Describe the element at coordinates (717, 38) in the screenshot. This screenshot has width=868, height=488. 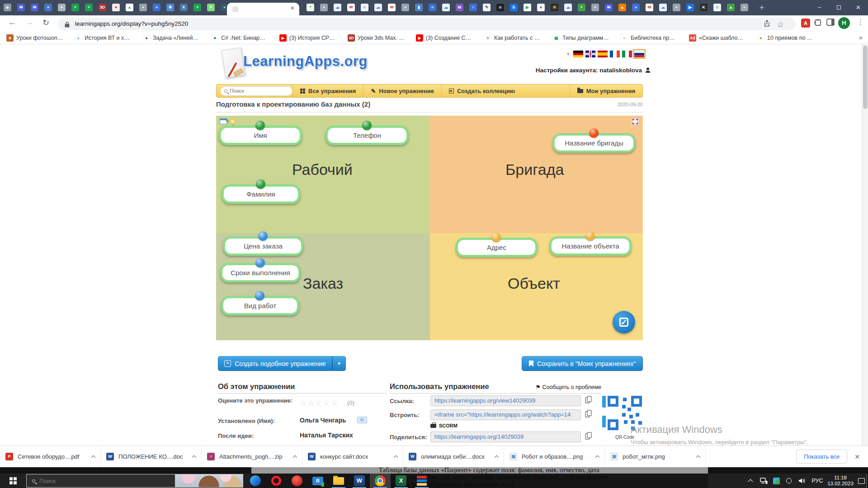
I see `bookmark-item: Ad «Скажи шаблонам...` at that location.